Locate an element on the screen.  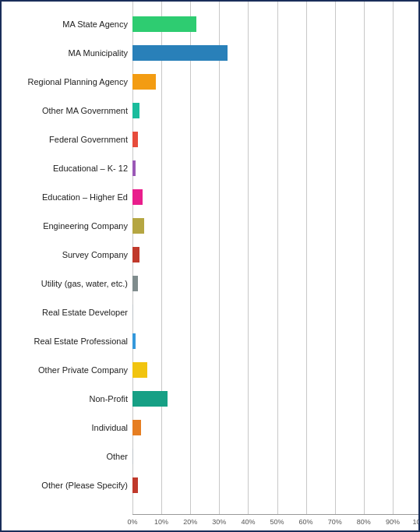
bar-label: Other MA Government is located at coordinates (67, 111).